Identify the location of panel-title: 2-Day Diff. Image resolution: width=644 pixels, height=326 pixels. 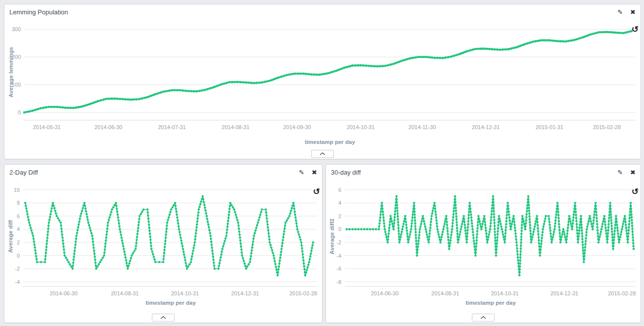
(24, 172).